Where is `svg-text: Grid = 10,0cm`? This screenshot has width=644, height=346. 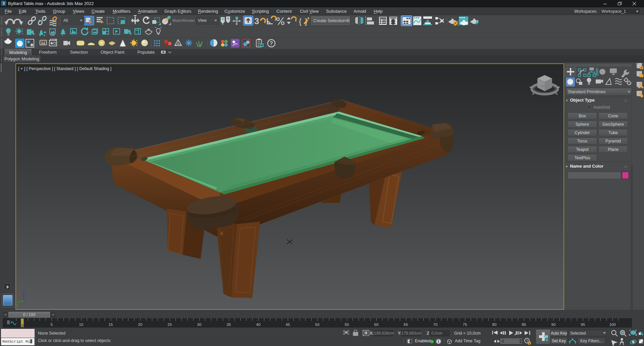 svg-text: Grid = 10,0cm is located at coordinates (468, 333).